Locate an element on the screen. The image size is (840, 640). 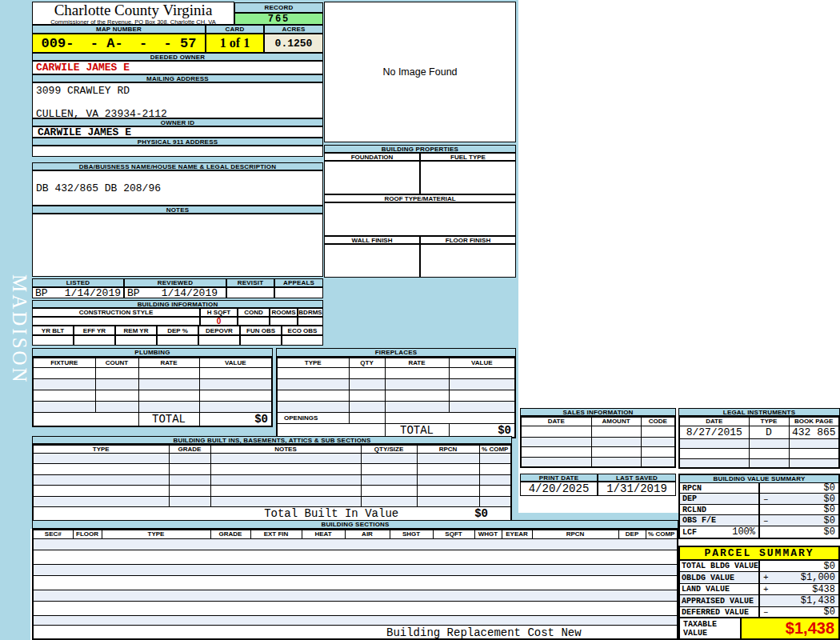
bdrms-label: BDRMS is located at coordinates (310, 312).